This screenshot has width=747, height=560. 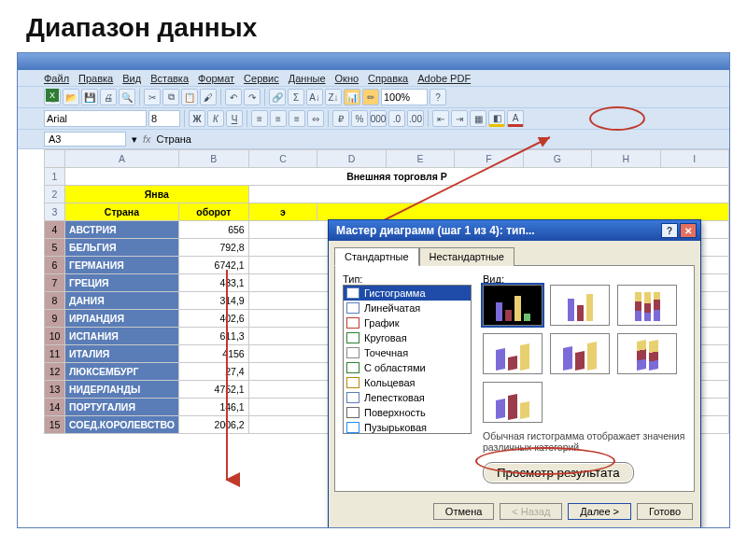 I want to click on font-name-input, so click(x=95, y=119).